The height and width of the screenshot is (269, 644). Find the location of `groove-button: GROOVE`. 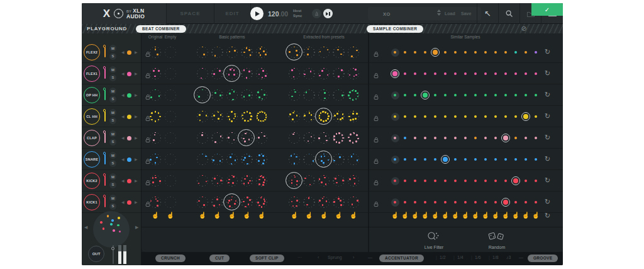

groove-button: GROOVE is located at coordinates (543, 258).